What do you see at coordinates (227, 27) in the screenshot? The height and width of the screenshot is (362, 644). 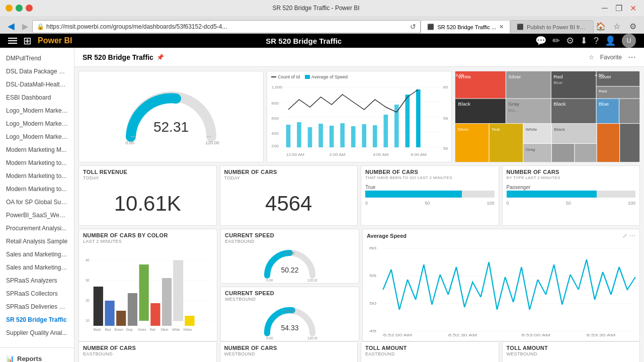 I see `address-input` at bounding box center [227, 27].